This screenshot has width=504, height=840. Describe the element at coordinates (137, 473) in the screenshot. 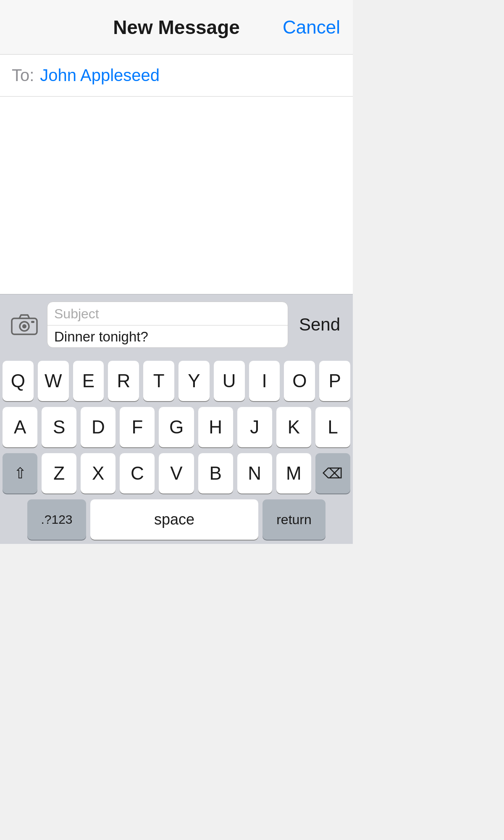

I see `key-c: C` at that location.